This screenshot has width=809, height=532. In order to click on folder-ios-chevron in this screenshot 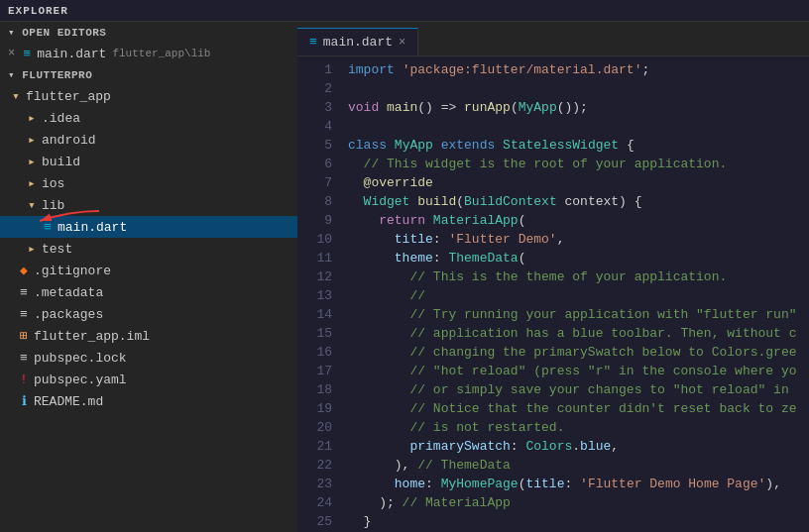, I will do `click(32, 183)`.